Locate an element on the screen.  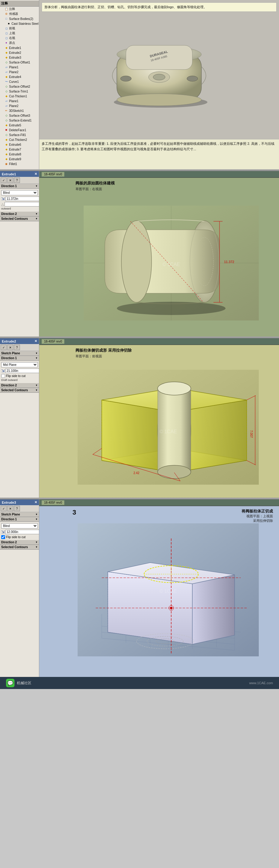
flip-side-row3: Flip side to cut is located at coordinates (20, 537).